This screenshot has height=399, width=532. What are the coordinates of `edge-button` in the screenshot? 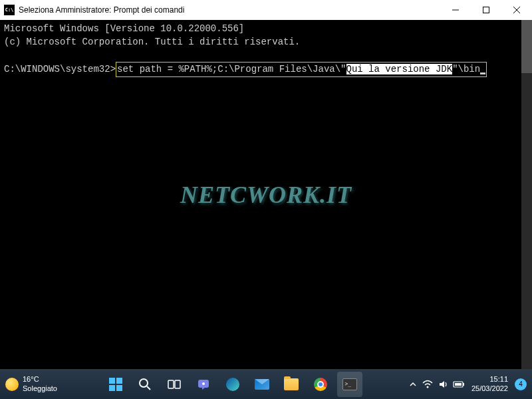 It's located at (233, 384).